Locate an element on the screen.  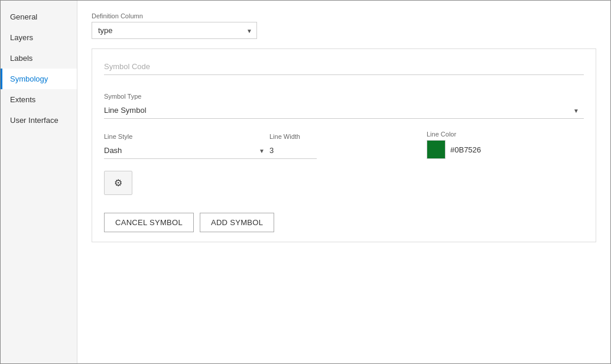
sidebar-item-extents: Extents is located at coordinates (39, 99).